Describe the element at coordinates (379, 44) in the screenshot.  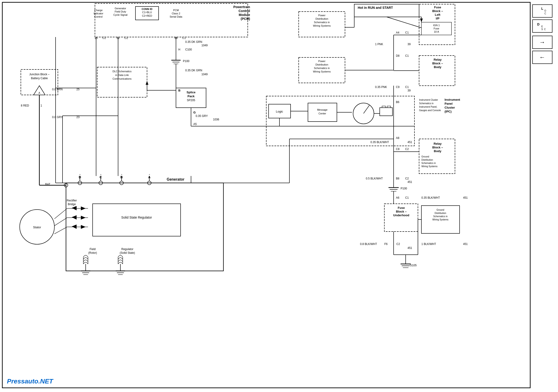
I see `svg-text: 1 PNK` at that location.